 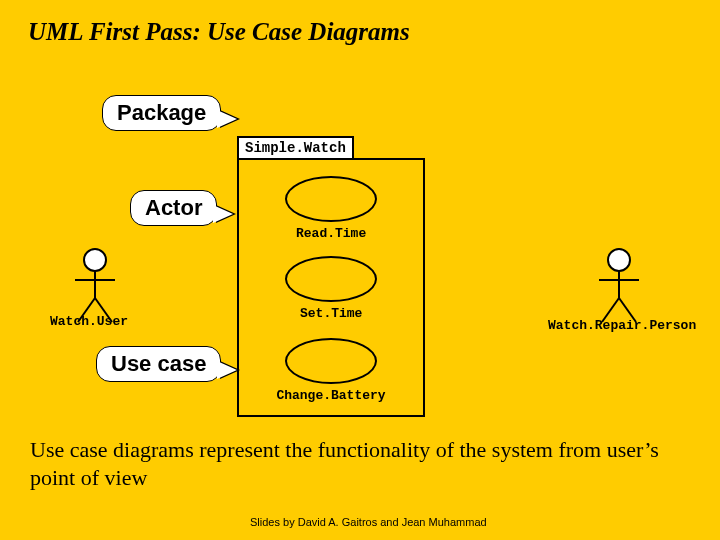 What do you see at coordinates (296, 148) in the screenshot?
I see `package-tab: Simple.Watch` at bounding box center [296, 148].